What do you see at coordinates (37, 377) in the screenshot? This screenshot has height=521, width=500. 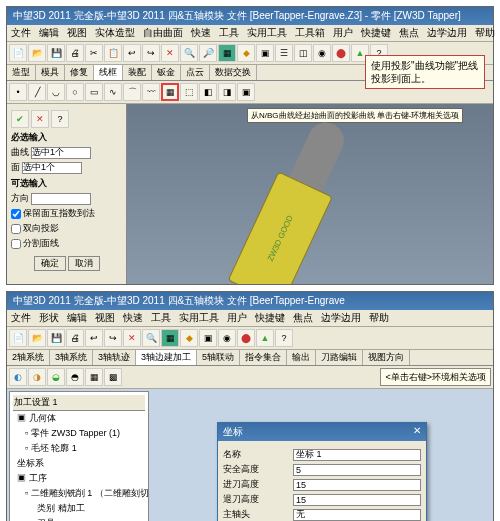 I see `cam-icon: ◑` at bounding box center [37, 377].